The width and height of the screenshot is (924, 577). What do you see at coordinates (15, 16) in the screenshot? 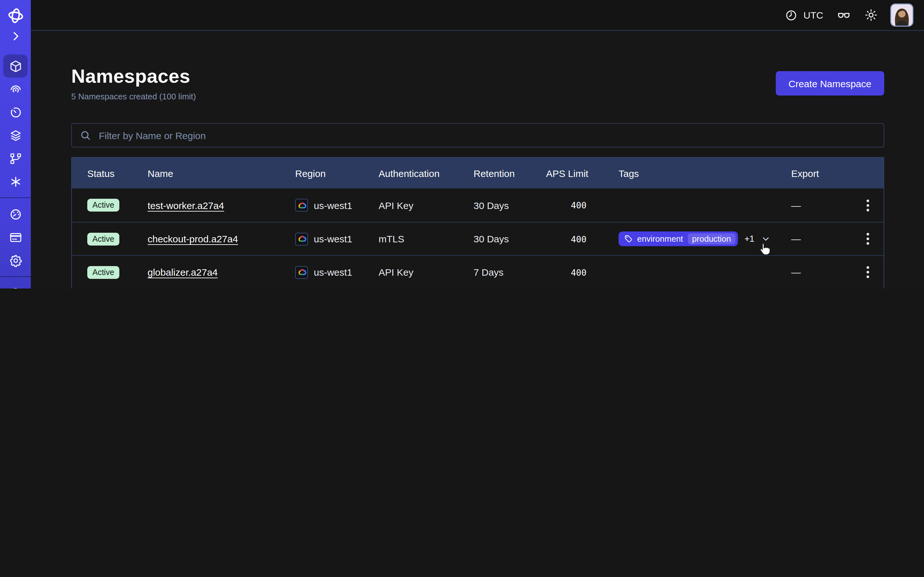
I see `temporal-logo` at bounding box center [15, 16].